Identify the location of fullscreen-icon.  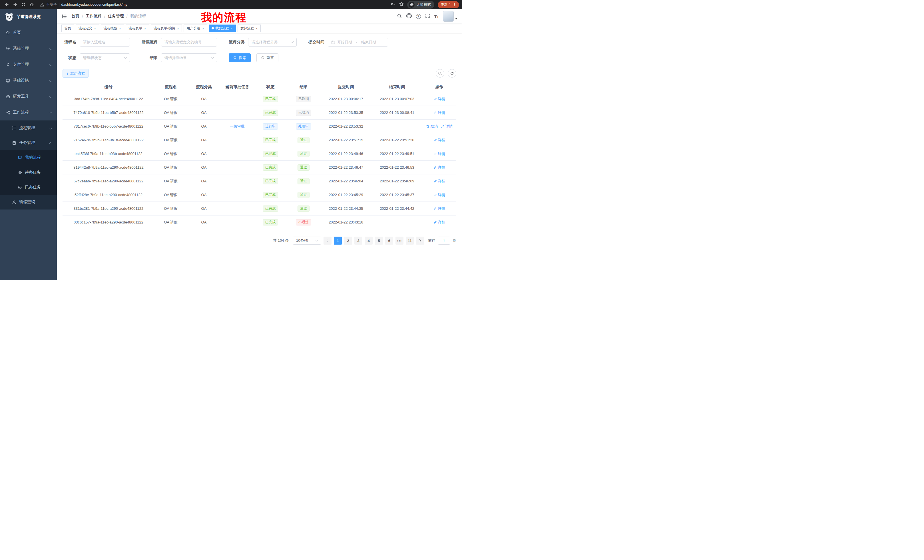
(428, 16).